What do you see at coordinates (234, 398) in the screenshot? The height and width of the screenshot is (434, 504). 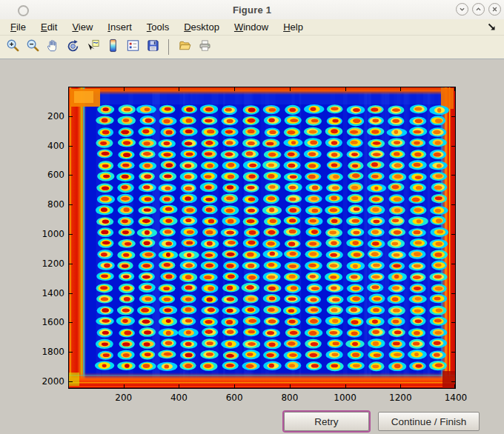 I see `x-tick-label: 600` at bounding box center [234, 398].